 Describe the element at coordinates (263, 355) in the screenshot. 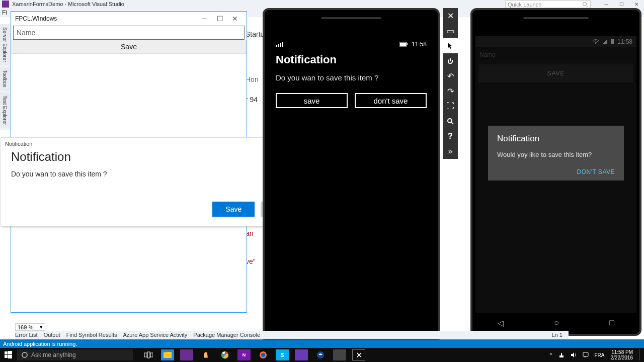

I see `firefox-icon` at that location.